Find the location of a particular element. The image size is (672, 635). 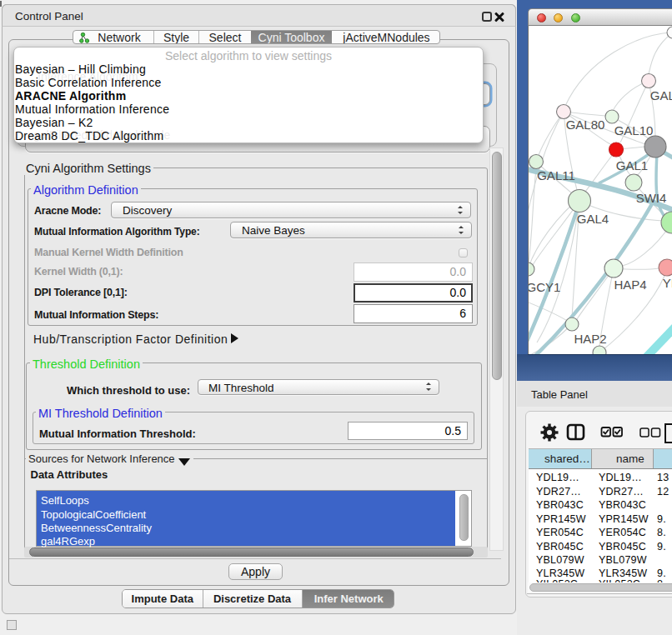

svg-text: GAL10 is located at coordinates (634, 130).